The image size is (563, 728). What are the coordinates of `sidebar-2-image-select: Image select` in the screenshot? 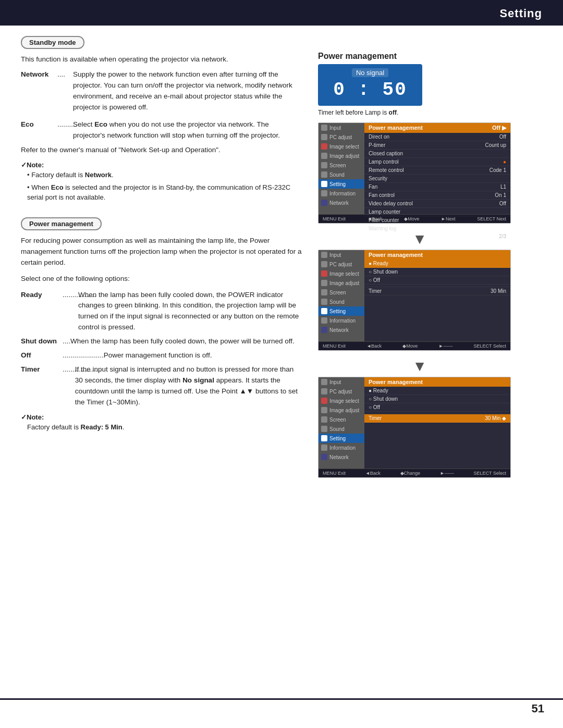 It's located at (341, 274).